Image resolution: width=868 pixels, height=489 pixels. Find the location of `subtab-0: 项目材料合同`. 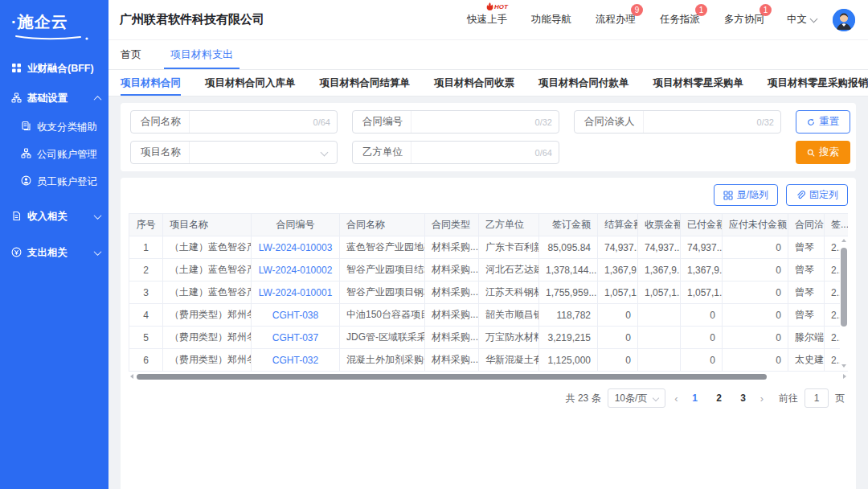

subtab-0: 项目材料合同 is located at coordinates (151, 83).